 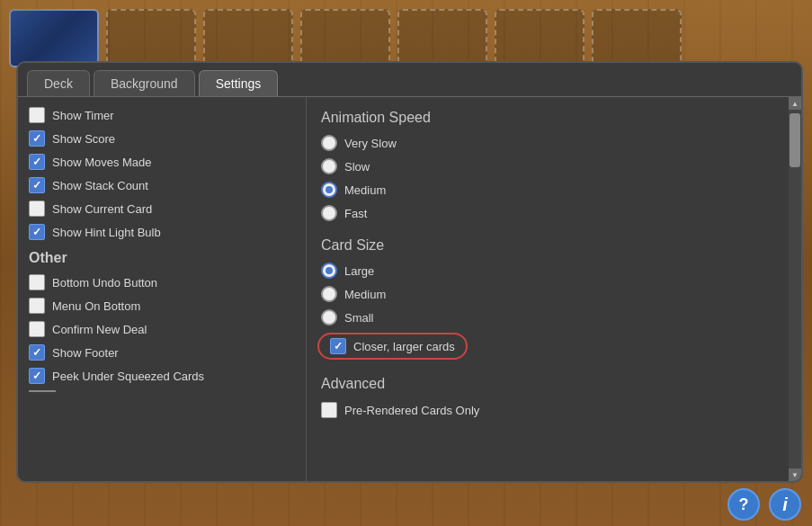 What do you see at coordinates (329, 271) in the screenshot?
I see `card-size-large-radio` at bounding box center [329, 271].